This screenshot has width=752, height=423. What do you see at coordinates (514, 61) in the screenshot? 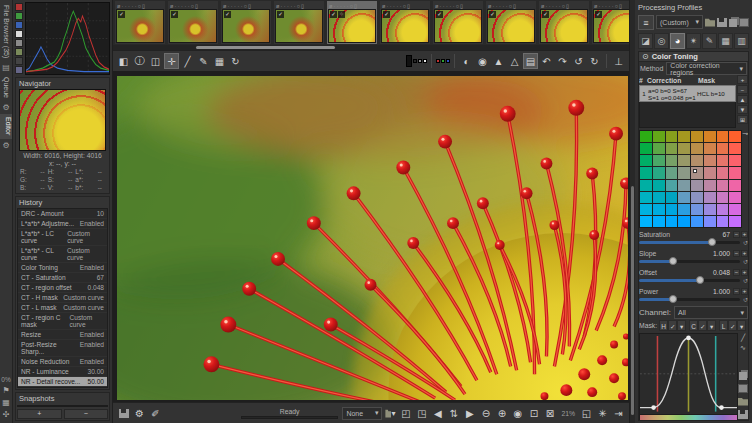
I see `highlight-clip-icon: △` at bounding box center [514, 61].